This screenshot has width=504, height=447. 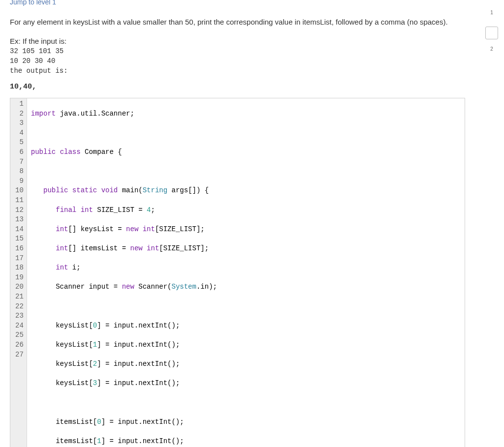 I want to click on example-input-line-2: 10 20 30 40, so click(x=237, y=61).